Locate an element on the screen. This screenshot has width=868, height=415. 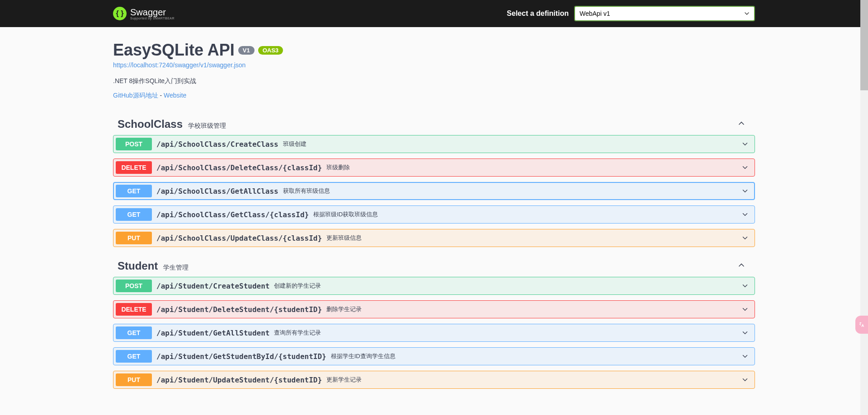
operation-summary: 删除学生记录 is located at coordinates (533, 309).